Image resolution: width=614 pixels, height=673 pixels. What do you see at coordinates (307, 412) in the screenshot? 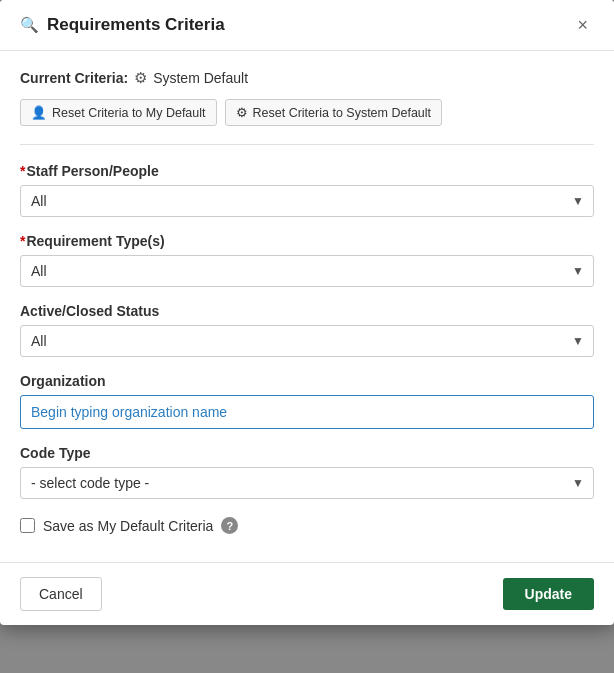
I see `organization-input` at bounding box center [307, 412].